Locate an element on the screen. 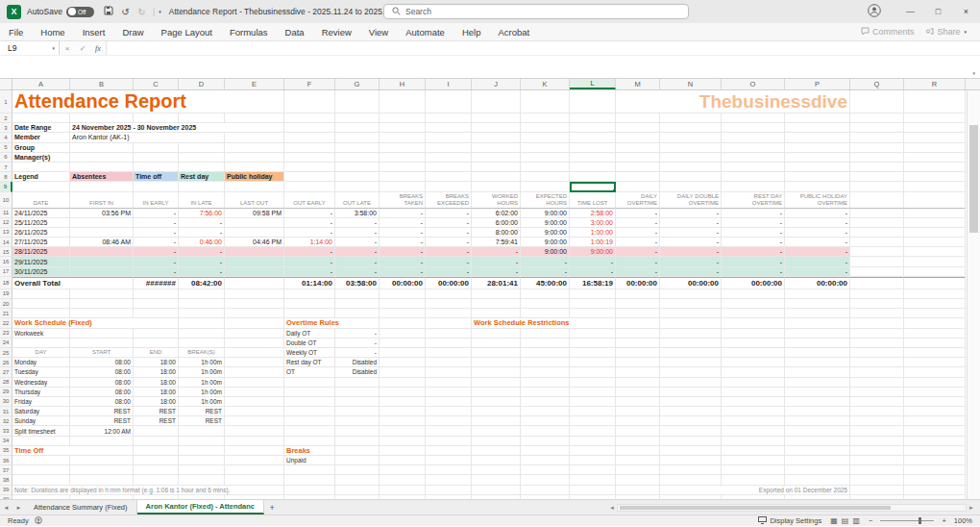 The image size is (980, 527). cell-J2 is located at coordinates (496, 118).